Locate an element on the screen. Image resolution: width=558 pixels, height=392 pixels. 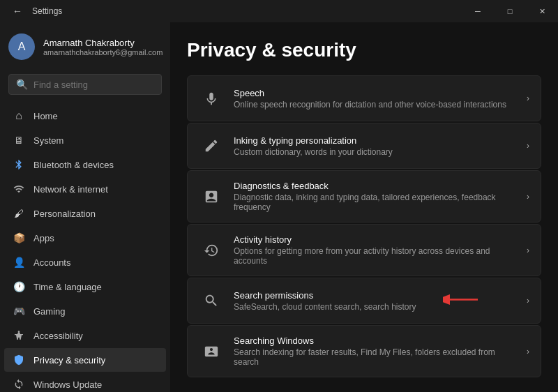
activity-title: Activity history is located at coordinates (377, 240).